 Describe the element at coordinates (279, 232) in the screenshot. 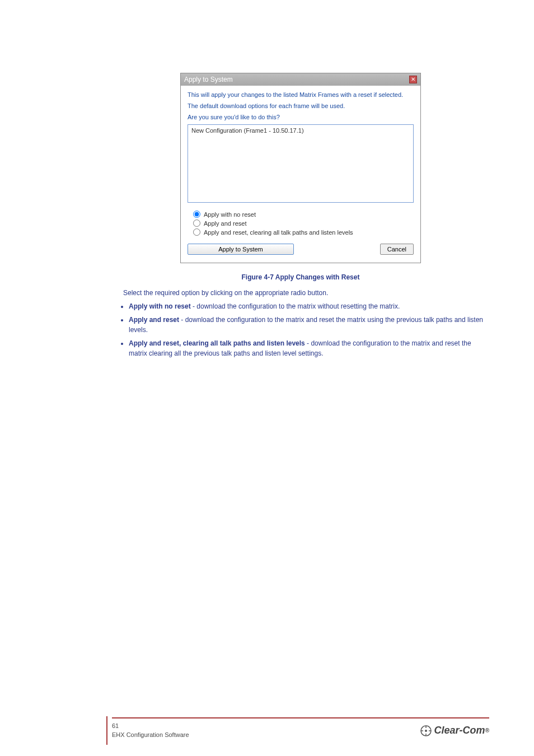

I see `radio-label-3: Apply and reset, clearing all talk paths…` at that location.